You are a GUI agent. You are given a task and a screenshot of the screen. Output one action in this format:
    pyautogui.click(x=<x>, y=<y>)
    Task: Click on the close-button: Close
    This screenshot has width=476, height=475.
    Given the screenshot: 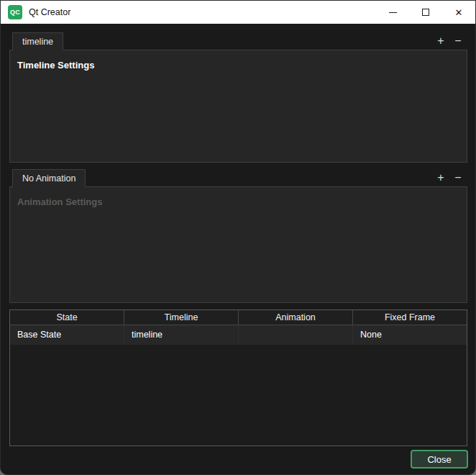 What is the action you would take?
    pyautogui.click(x=439, y=459)
    